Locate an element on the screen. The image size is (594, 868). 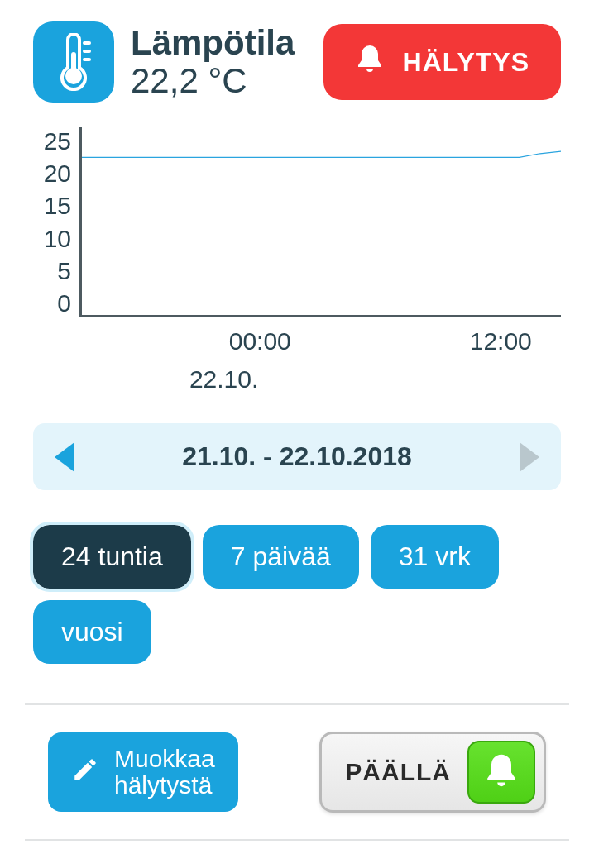
range-selector: 24 tuntia 7 päivää 31 vrk vuosi is located at coordinates (297, 594).